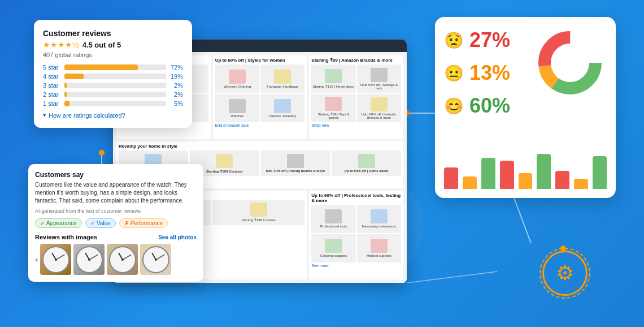 This screenshot has height=327, width=644. Describe the element at coordinates (237, 87) in the screenshot. I see `clothing-label: Women's Clothing` at that location.